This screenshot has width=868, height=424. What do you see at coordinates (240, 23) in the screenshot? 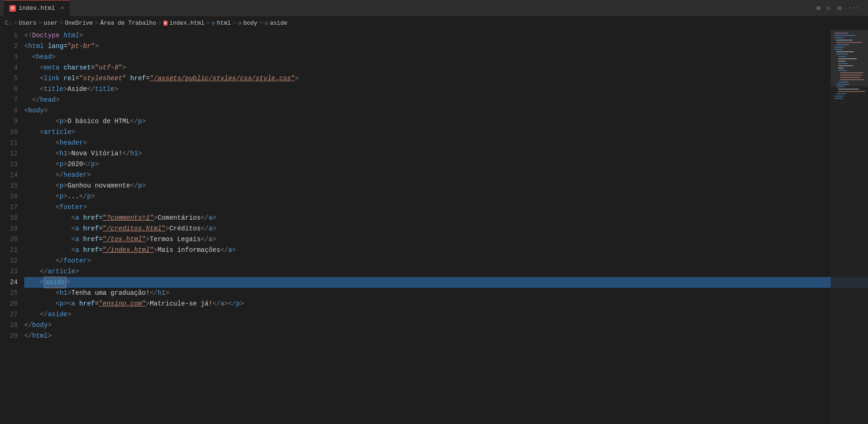
I see `body-node-icon: ◇` at bounding box center [240, 23].